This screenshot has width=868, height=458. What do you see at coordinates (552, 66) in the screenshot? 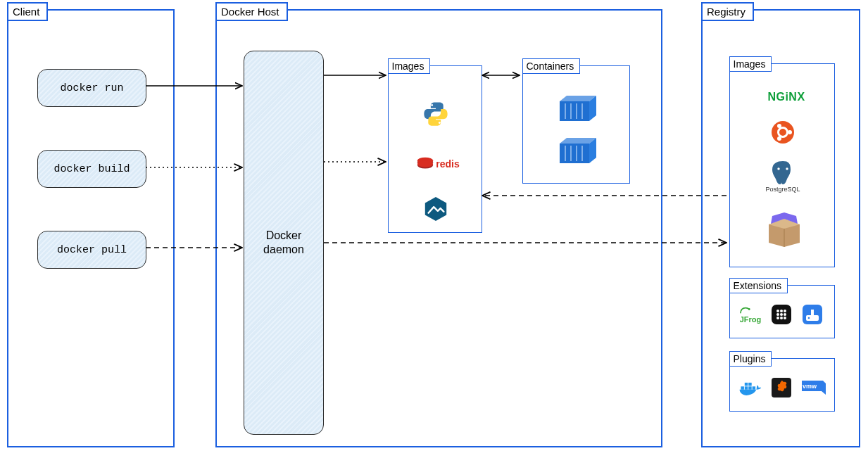
I see `host-containers-title: Containers` at bounding box center [552, 66].